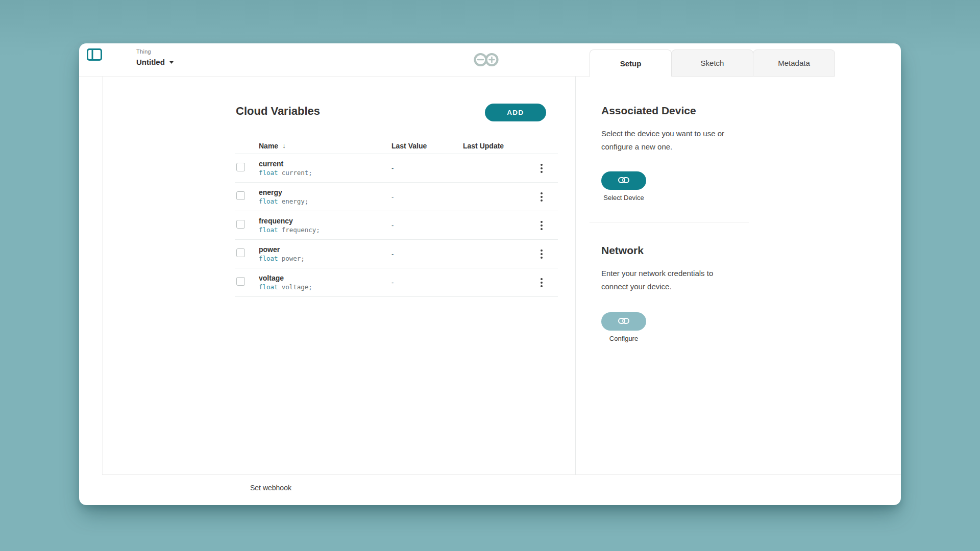  Describe the element at coordinates (325, 202) in the screenshot. I see `variable-declaration: floatenergy;` at that location.